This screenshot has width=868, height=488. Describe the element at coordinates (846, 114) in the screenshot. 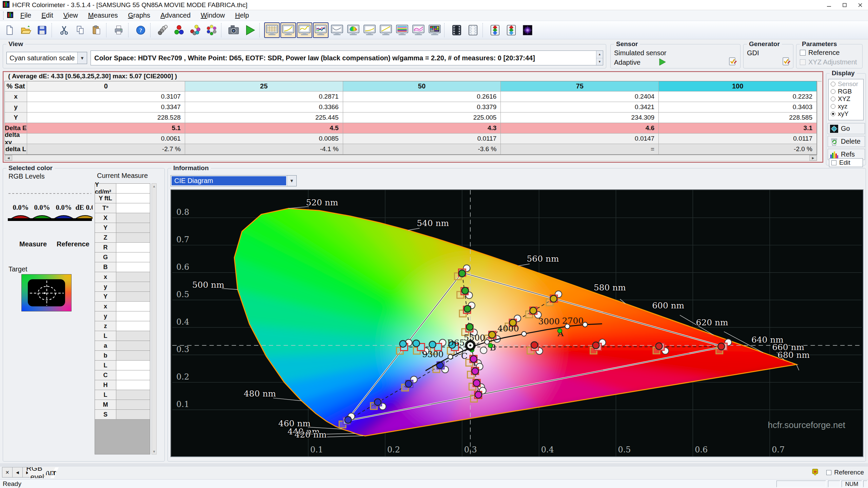

I see `display-radio-xyy: xyY` at that location.